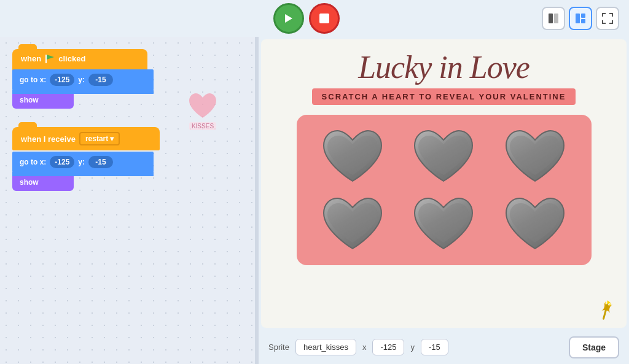 This screenshot has width=629, height=364. Describe the element at coordinates (43, 182) in the screenshot. I see `show-block-2: show` at that location.